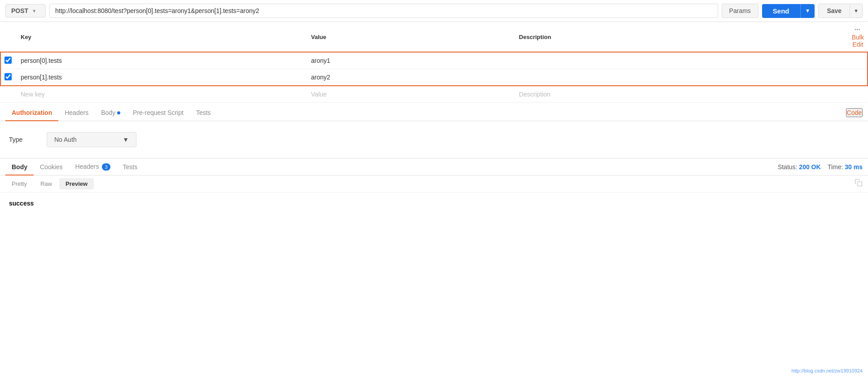 The width and height of the screenshot is (868, 377). What do you see at coordinates (161, 61) in the screenshot?
I see `row1-key-input` at bounding box center [161, 61].